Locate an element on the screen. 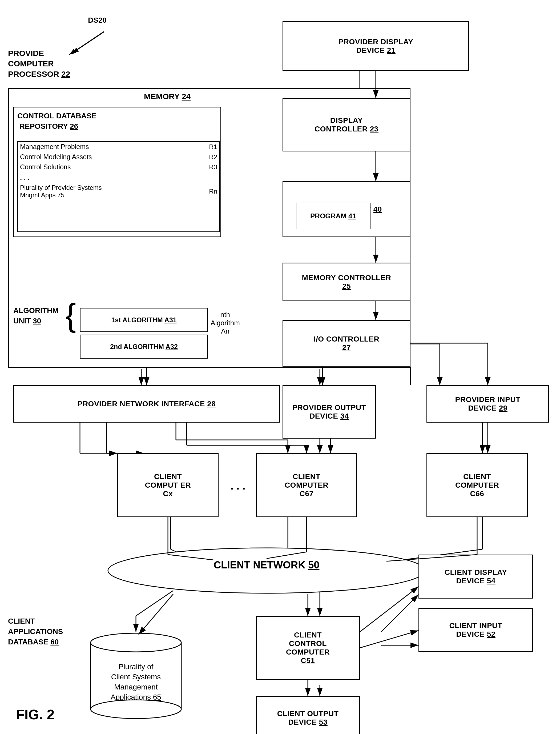 The width and height of the screenshot is (560, 734). table-ellipsis: . . . is located at coordinates (119, 177).